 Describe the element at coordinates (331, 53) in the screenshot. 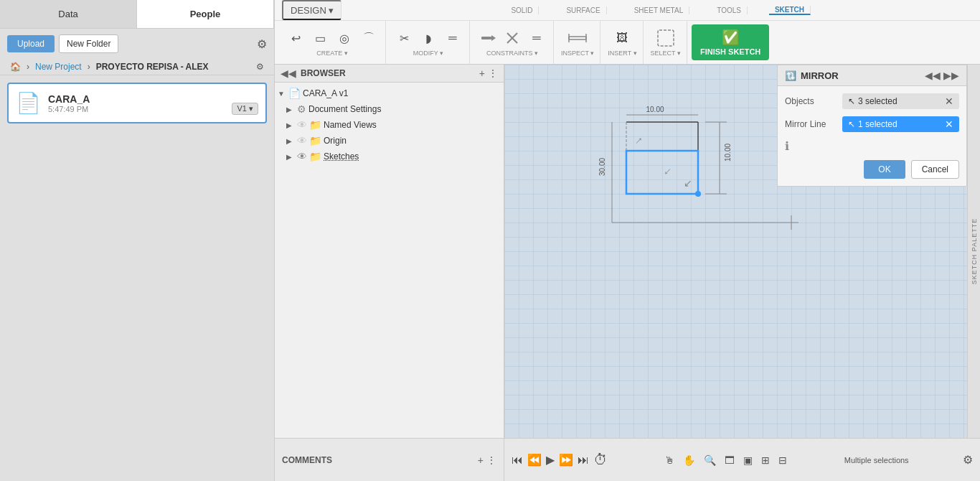

I see `create-label: CREATE` at that location.